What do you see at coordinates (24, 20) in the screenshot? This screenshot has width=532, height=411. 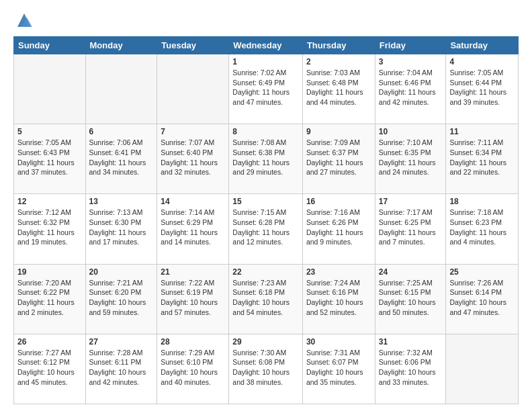 I see `logo-icon` at bounding box center [24, 20].